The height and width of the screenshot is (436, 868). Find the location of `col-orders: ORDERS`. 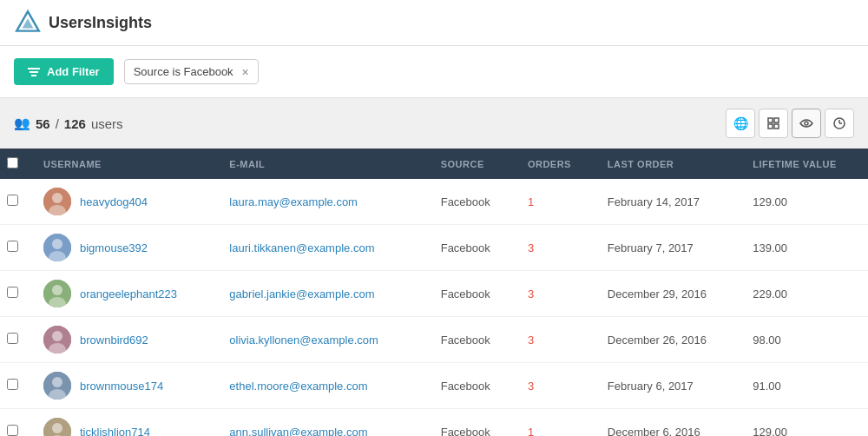

col-orders: ORDERS is located at coordinates (556, 163).